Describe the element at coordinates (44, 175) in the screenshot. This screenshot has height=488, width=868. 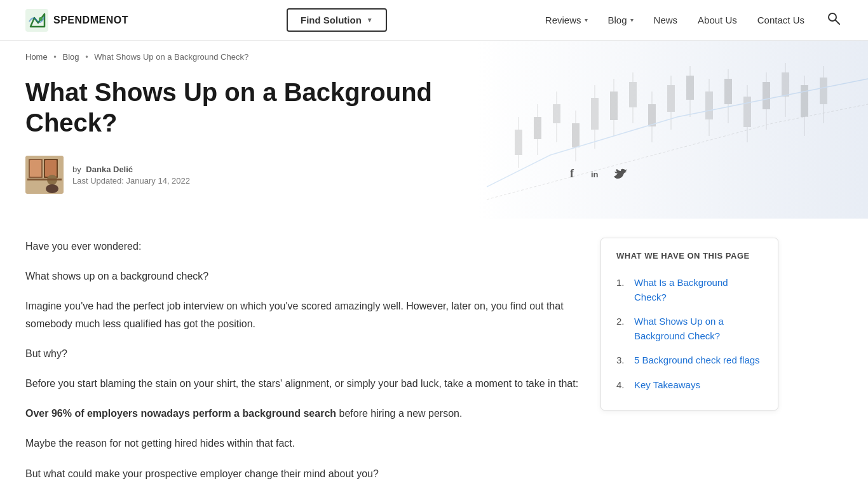
I see `author-avatar` at that location.